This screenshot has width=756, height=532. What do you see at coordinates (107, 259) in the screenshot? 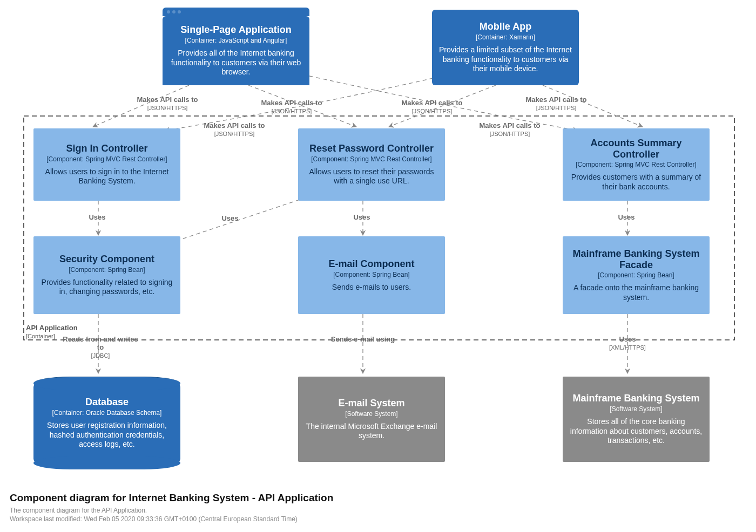
I see `node-title: Security Component` at bounding box center [107, 259].